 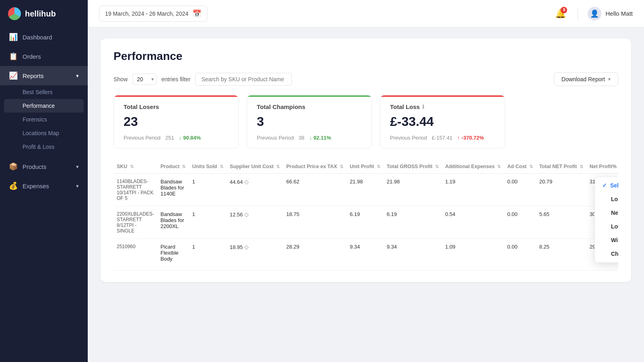 What do you see at coordinates (173, 167) in the screenshot?
I see `col-product: Product ⇅` at bounding box center [173, 167].